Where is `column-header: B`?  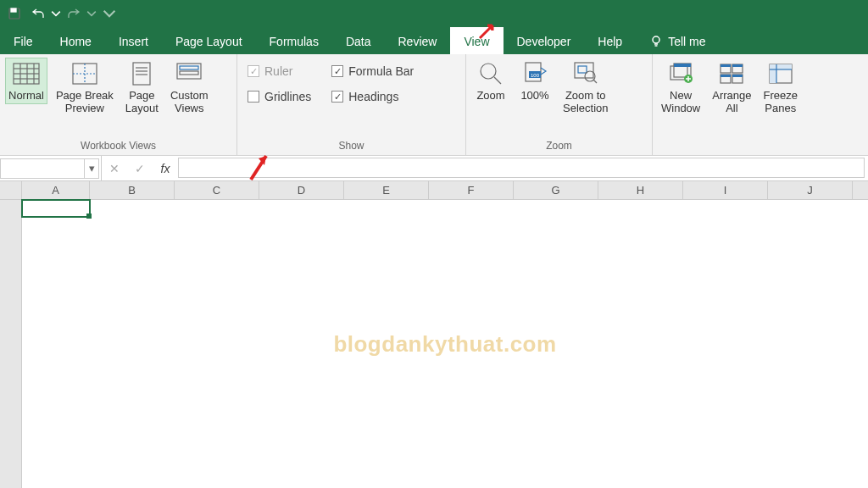 column-header: B is located at coordinates (132, 190).